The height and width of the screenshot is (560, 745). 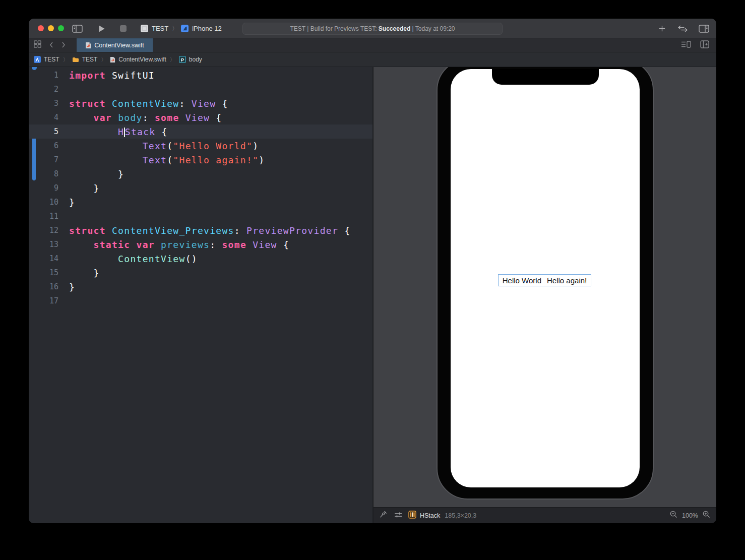 I want to click on selection-label: HStack, so click(x=430, y=516).